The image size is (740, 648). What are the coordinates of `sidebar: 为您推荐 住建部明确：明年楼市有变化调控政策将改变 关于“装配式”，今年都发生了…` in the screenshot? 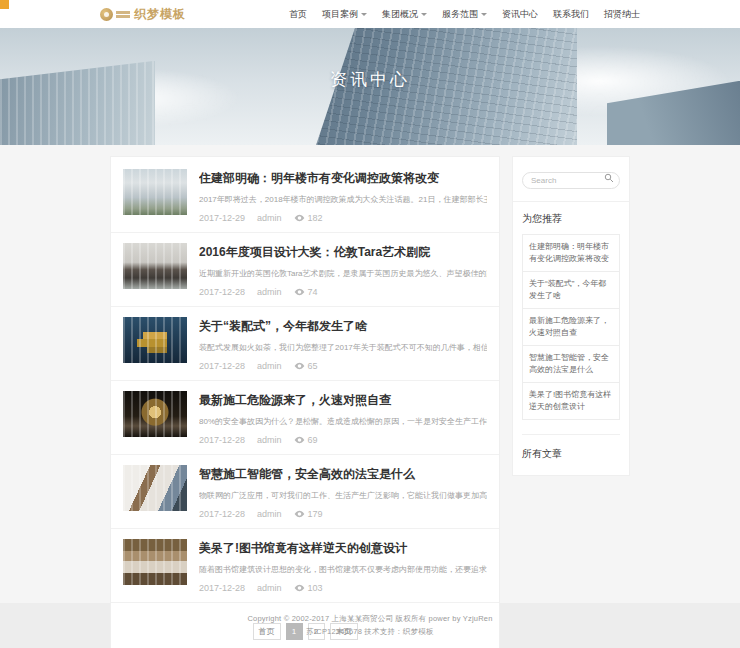 It's located at (571, 316).